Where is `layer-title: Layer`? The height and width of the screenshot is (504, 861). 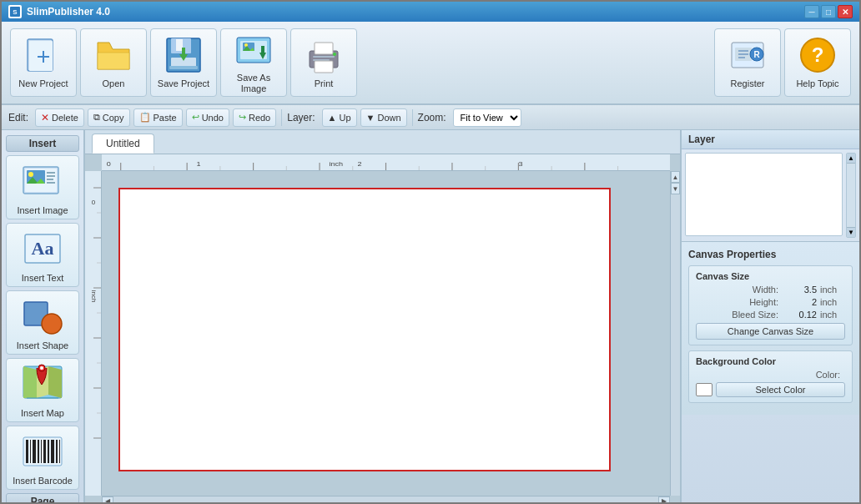 layer-title: Layer is located at coordinates (702, 139).